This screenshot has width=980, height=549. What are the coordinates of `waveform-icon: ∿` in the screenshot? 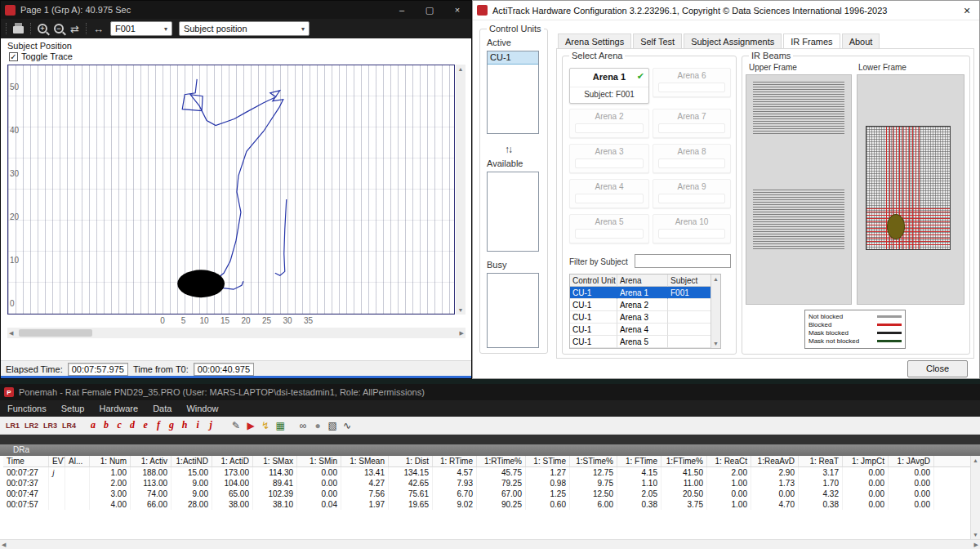 It's located at (347, 426).